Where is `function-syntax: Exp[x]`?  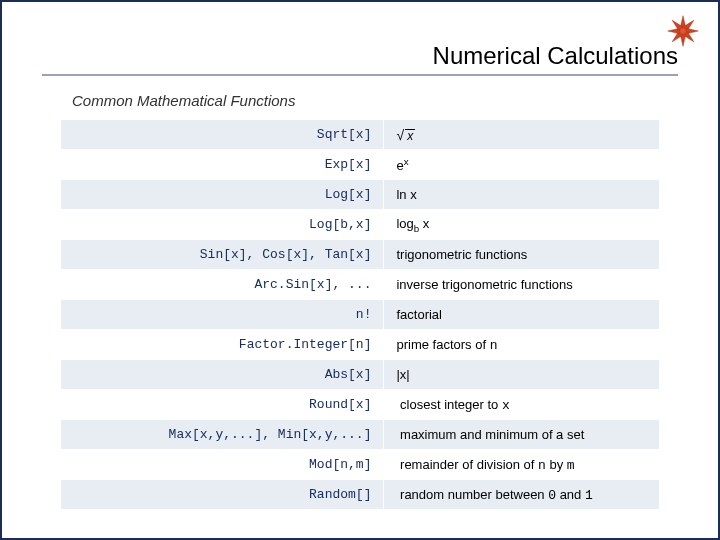
function-syntax: Exp[x] is located at coordinates (222, 165).